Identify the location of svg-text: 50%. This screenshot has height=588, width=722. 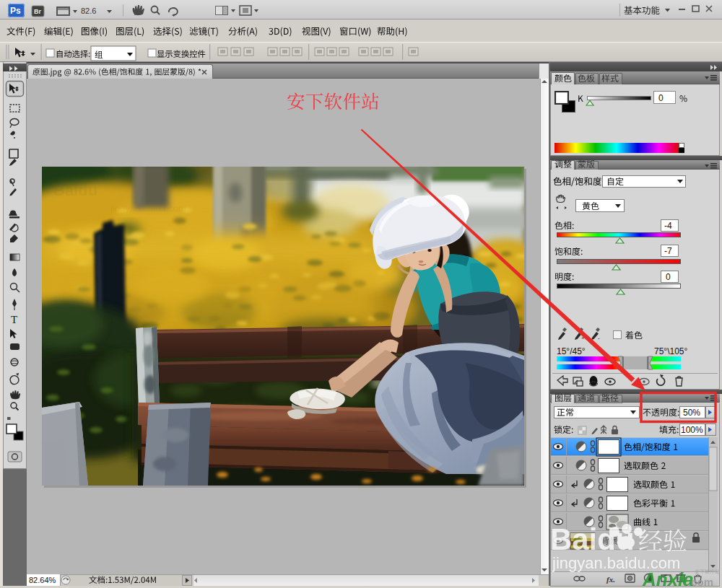
(692, 413).